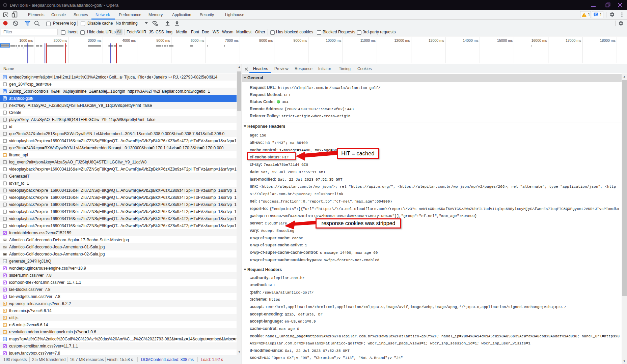 The width and height of the screenshot is (627, 364). What do you see at coordinates (402, 40) in the screenshot?
I see `svg-text: 12000 ms` at bounding box center [402, 40].